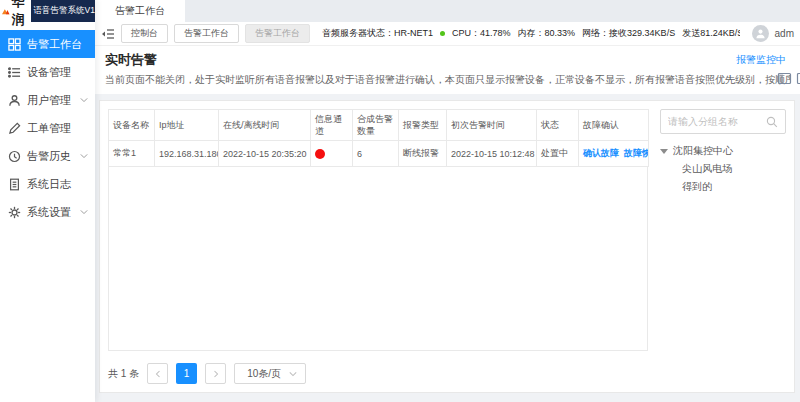  Describe the element at coordinates (132, 126) in the screenshot. I see `column-header-device-name: 设备名称` at that location.